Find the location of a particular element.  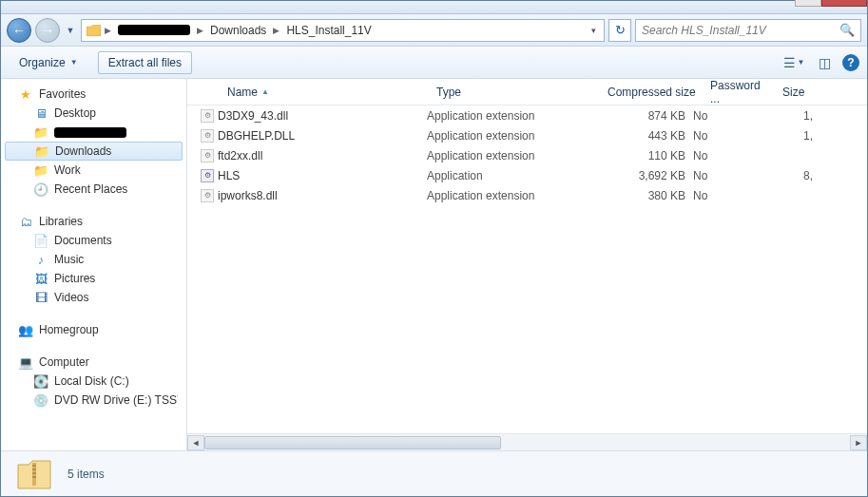

file-row: ⚙ipworks8.dllApplication extension380 KB… is located at coordinates (527, 196).